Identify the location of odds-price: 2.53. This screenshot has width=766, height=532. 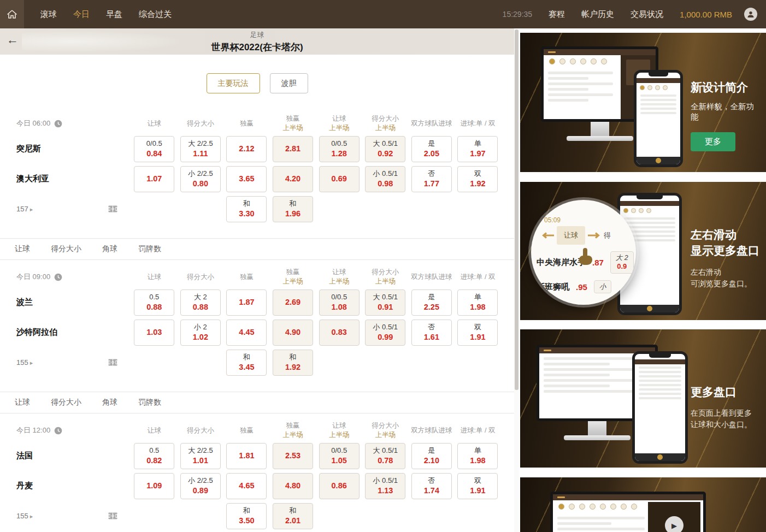
(293, 456).